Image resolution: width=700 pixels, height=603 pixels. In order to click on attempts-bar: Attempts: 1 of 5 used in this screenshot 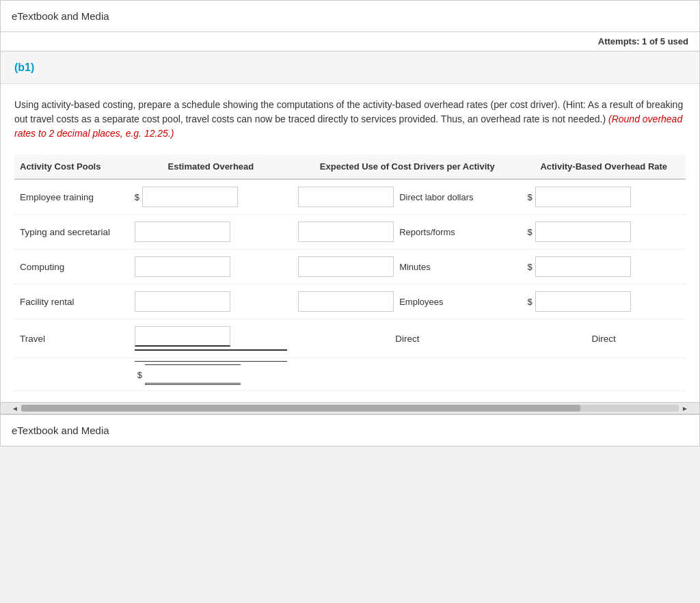, I will do `click(350, 42)`.